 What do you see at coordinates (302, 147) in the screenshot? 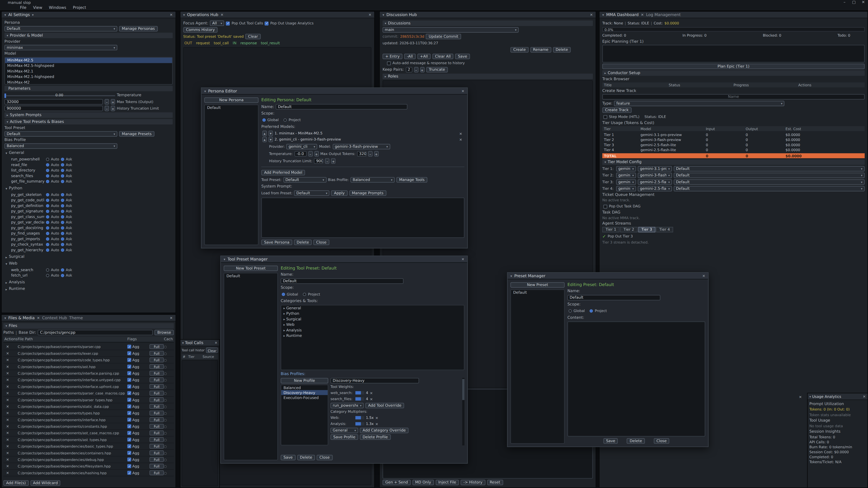
I see `provider-select: gemini_cli` at bounding box center [302, 147].